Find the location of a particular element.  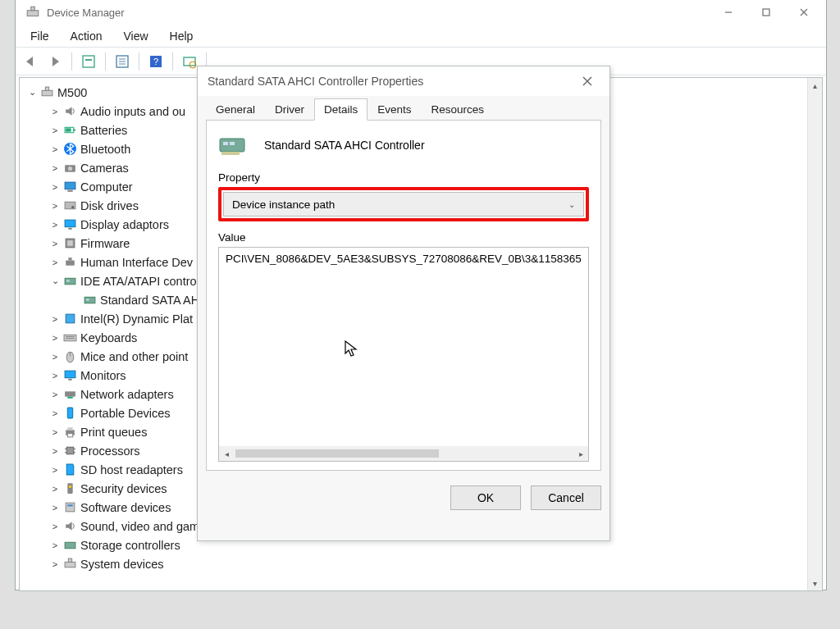

tree-label: Human Interface Dev is located at coordinates (136, 262).